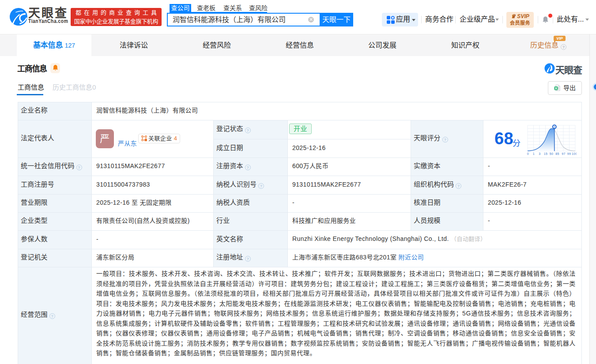 The height and width of the screenshot is (364, 596). What do you see at coordinates (552, 154) in the screenshot?
I see `svg-text: 50` at bounding box center [552, 154].